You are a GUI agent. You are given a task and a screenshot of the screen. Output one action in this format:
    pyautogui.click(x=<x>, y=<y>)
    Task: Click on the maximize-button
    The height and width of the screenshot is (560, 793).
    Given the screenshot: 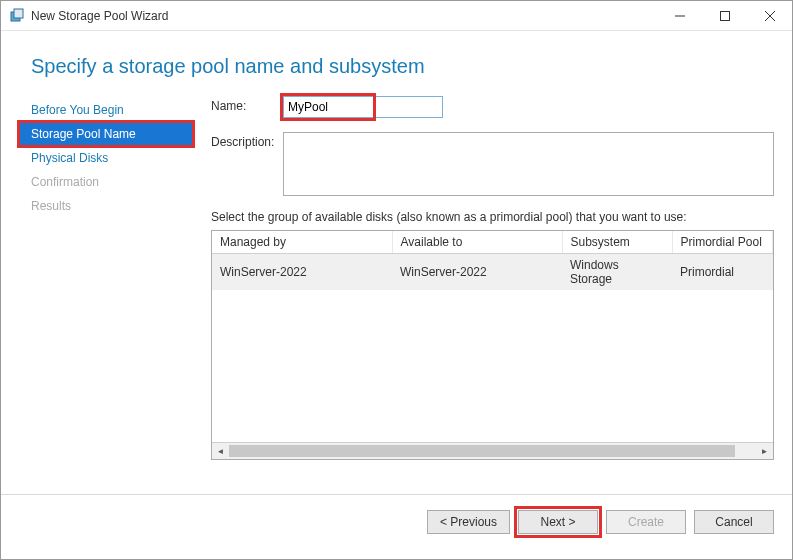 What is the action you would take?
    pyautogui.click(x=724, y=16)
    